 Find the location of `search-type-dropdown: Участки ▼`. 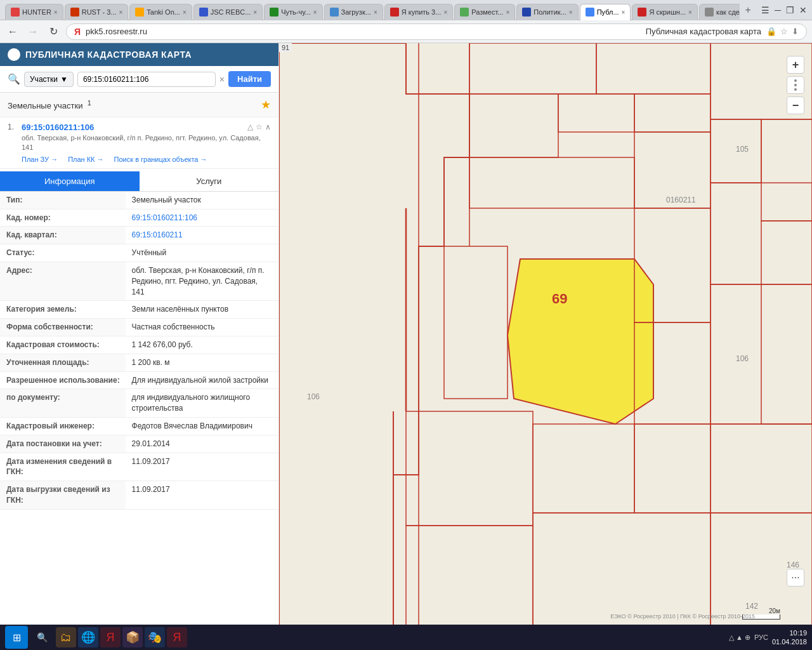

search-type-dropdown: Участки ▼ is located at coordinates (49, 79).